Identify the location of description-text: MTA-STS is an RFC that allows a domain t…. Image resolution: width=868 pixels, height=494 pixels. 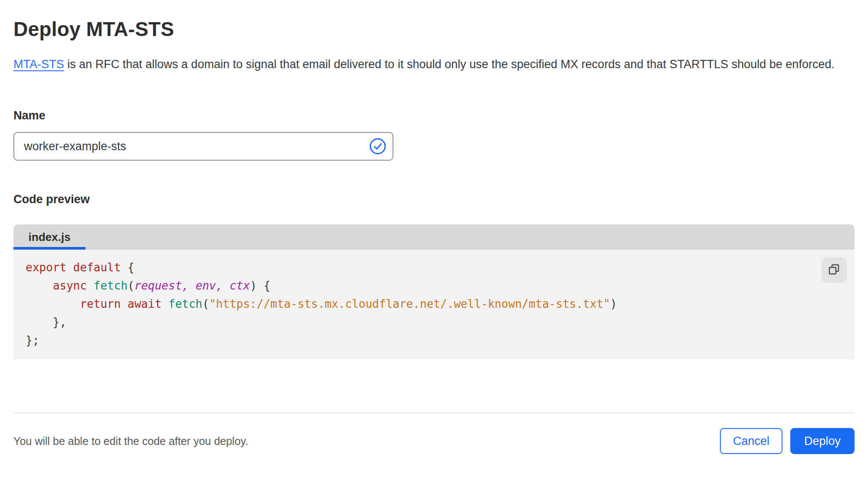
(428, 64).